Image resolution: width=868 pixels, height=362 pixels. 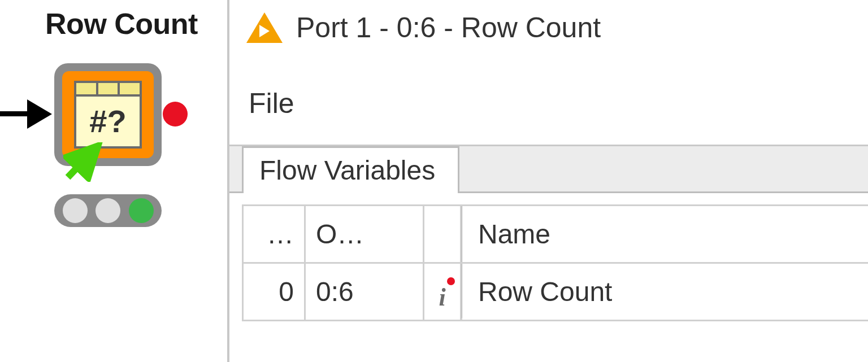 What do you see at coordinates (75, 211) in the screenshot?
I see `status-dot-red` at bounding box center [75, 211].